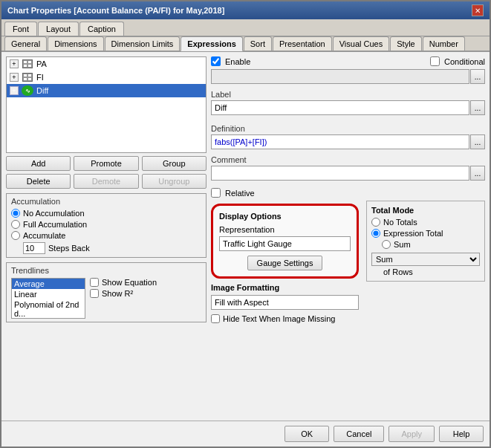  Describe the element at coordinates (16, 213) in the screenshot. I see `no-accumulation-radio` at that location.